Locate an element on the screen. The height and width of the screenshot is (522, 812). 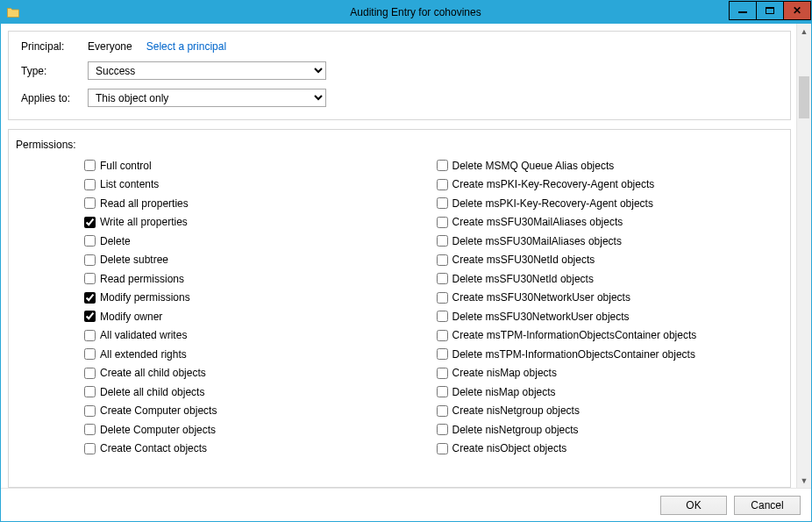
folder-icon is located at coordinates (13, 12).